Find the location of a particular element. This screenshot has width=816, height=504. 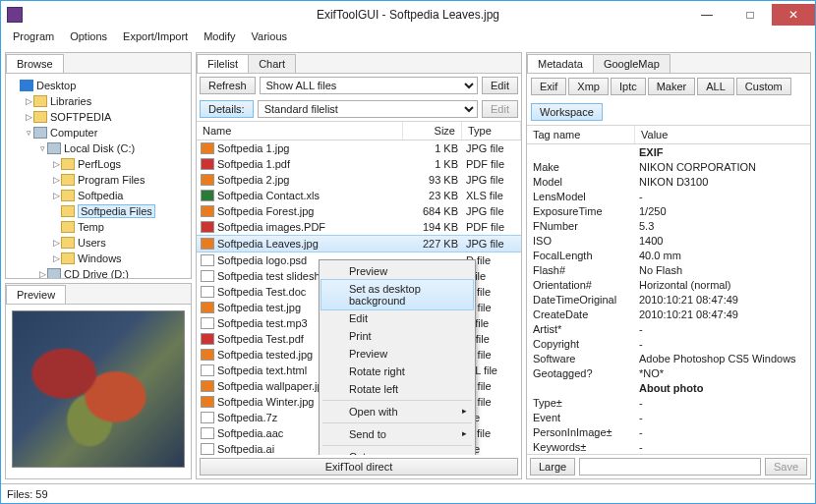

file-row: Softpedia 1.pdf1 KBPDF file is located at coordinates (359, 164).